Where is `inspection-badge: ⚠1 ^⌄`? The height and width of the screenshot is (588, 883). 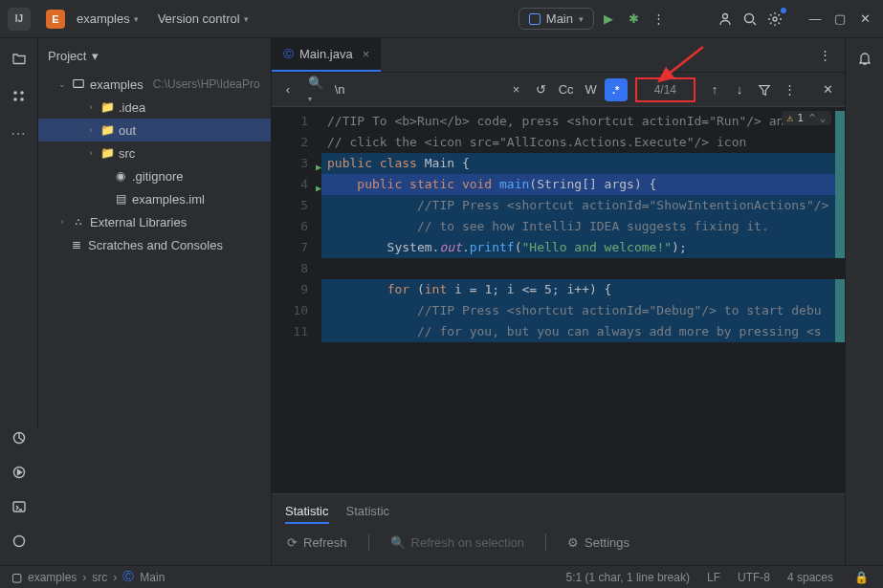
inspection-badge: ⚠1 ^⌄ is located at coordinates (807, 119).